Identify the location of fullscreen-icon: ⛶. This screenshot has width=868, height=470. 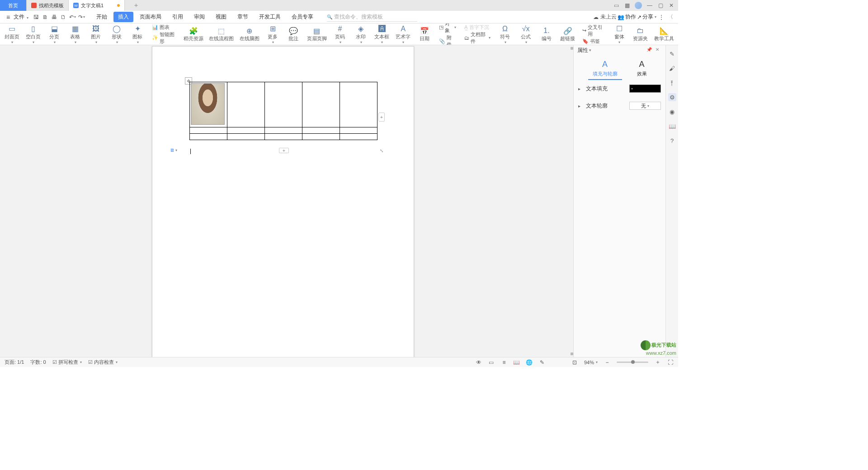
(670, 362).